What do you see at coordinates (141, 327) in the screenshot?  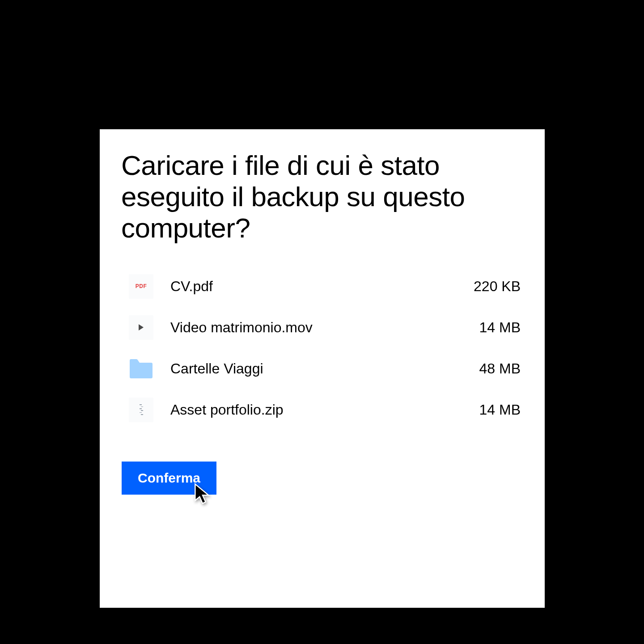 I see `play-icon` at bounding box center [141, 327].